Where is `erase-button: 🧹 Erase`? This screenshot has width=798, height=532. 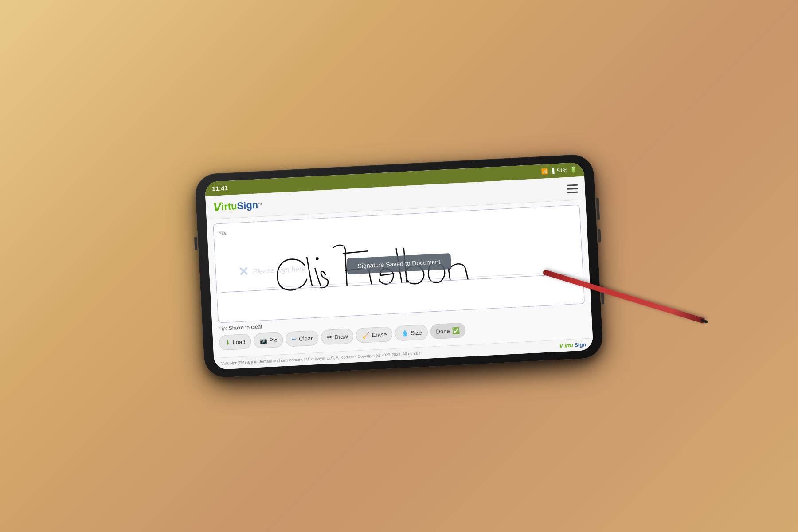
erase-button: 🧹 Erase is located at coordinates (375, 335).